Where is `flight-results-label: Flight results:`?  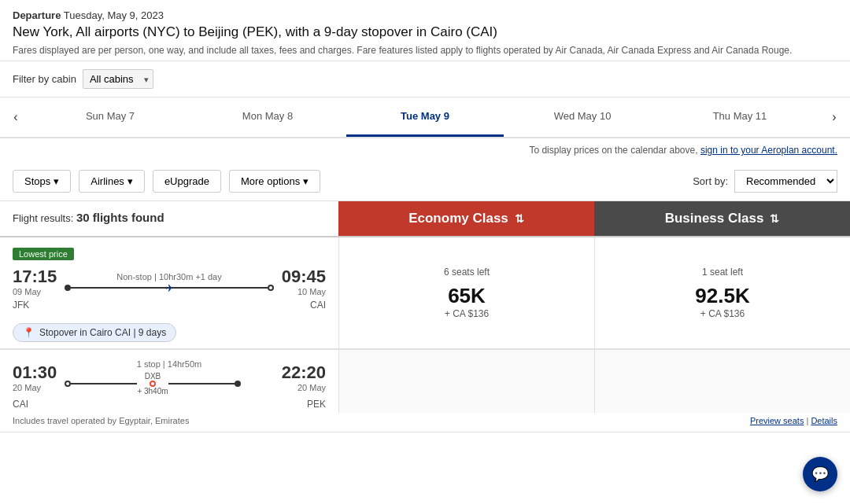 flight-results-label: Flight results: is located at coordinates (42, 219).